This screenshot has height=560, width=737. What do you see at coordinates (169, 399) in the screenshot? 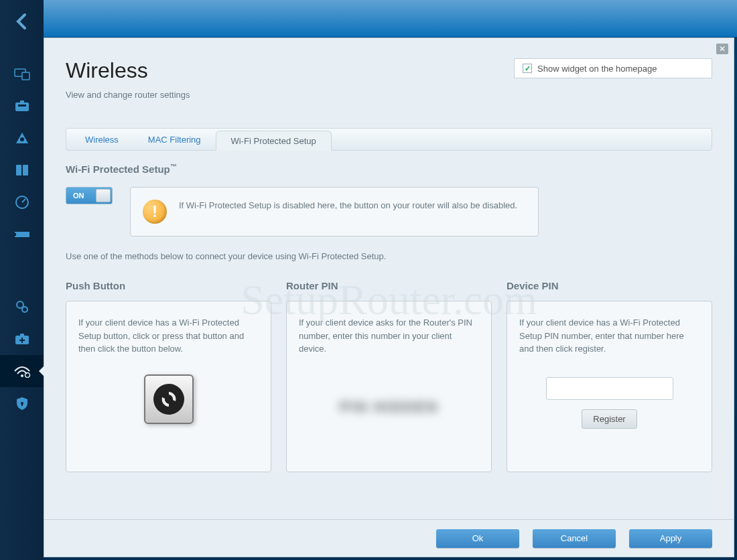
I see `wps-push-button` at bounding box center [169, 399].